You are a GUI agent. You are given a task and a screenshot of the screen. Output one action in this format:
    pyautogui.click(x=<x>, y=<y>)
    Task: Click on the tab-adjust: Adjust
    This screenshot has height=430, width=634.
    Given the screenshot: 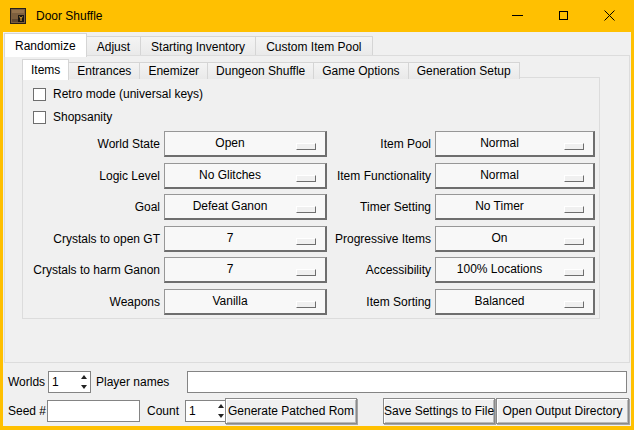 What is the action you would take?
    pyautogui.click(x=114, y=46)
    